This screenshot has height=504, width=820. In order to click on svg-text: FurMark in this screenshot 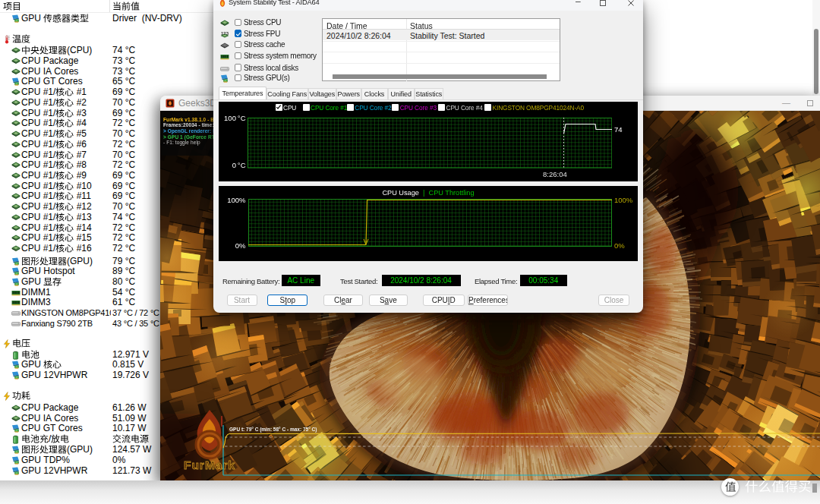, I will do `click(210, 465)`.